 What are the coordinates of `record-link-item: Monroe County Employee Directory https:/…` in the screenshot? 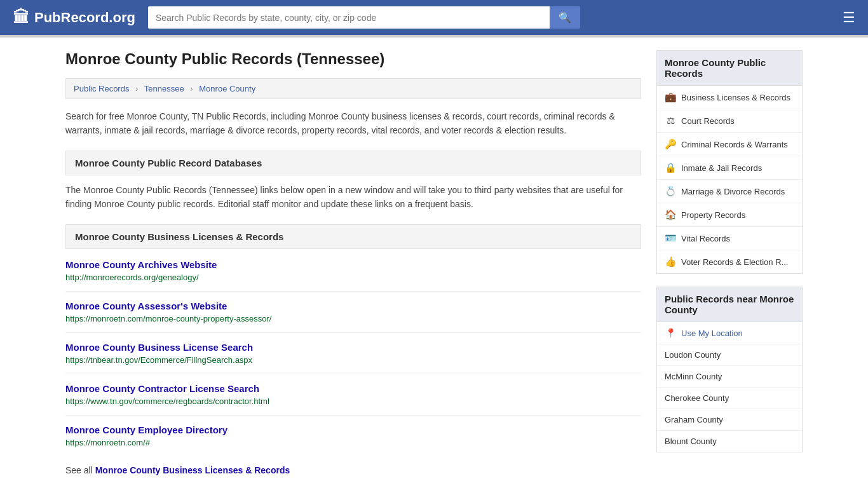 It's located at (353, 440).